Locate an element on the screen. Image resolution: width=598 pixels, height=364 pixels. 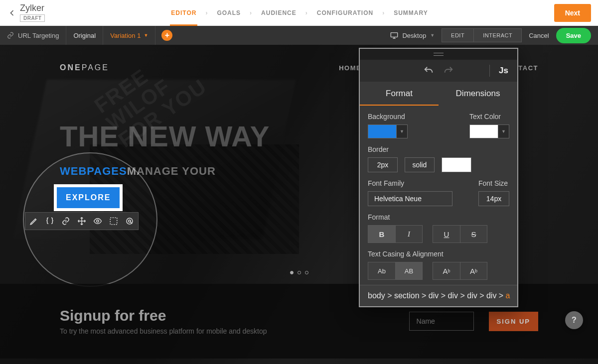
step-audience: AUDIENCE is located at coordinates (279, 13).